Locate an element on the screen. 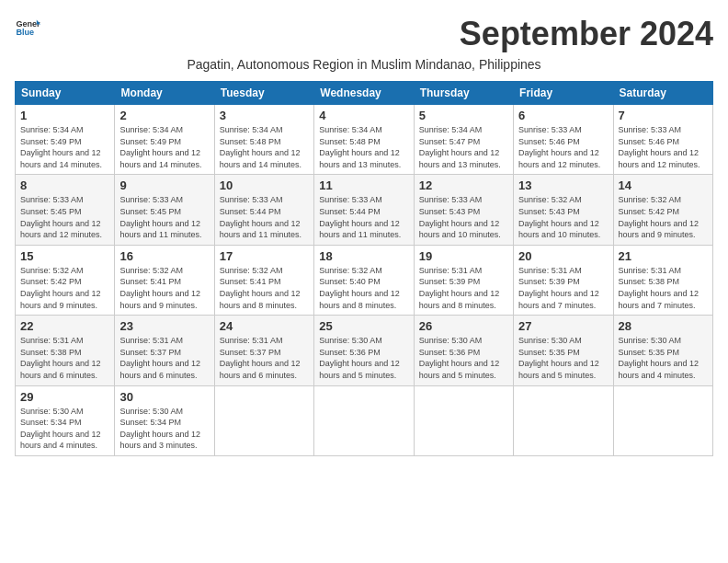 This screenshot has width=728, height=563. day-number: 20 is located at coordinates (563, 256).